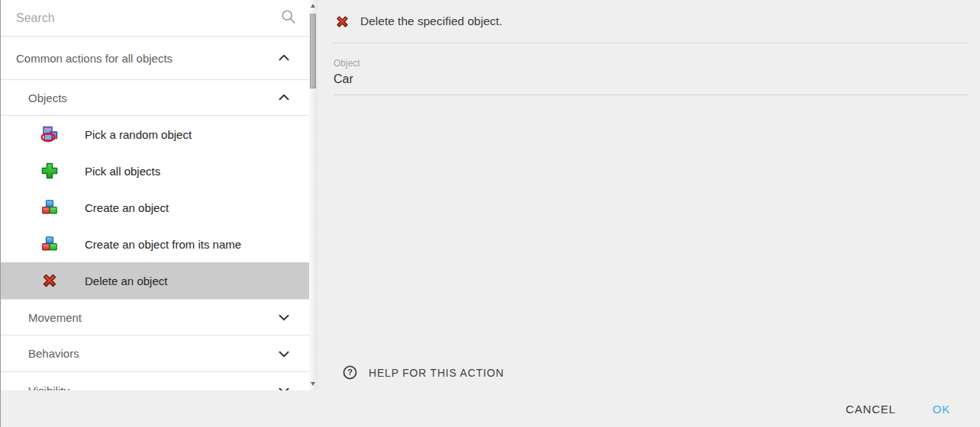 The width and height of the screenshot is (980, 427). Describe the element at coordinates (155, 244) in the screenshot. I see `action-item-create-object-from-name: Create an object from its name` at that location.